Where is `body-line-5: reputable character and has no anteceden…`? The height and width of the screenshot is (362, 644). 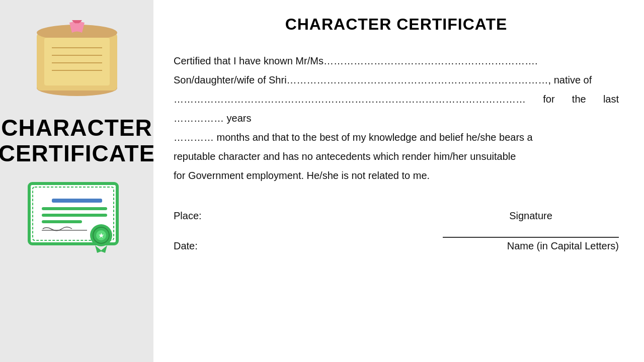
body-line-5: reputable character and has no anteceden… is located at coordinates (396, 156).